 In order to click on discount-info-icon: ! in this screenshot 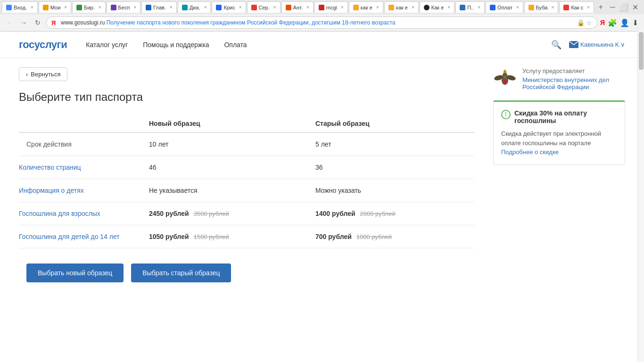, I will do `click(506, 115)`.